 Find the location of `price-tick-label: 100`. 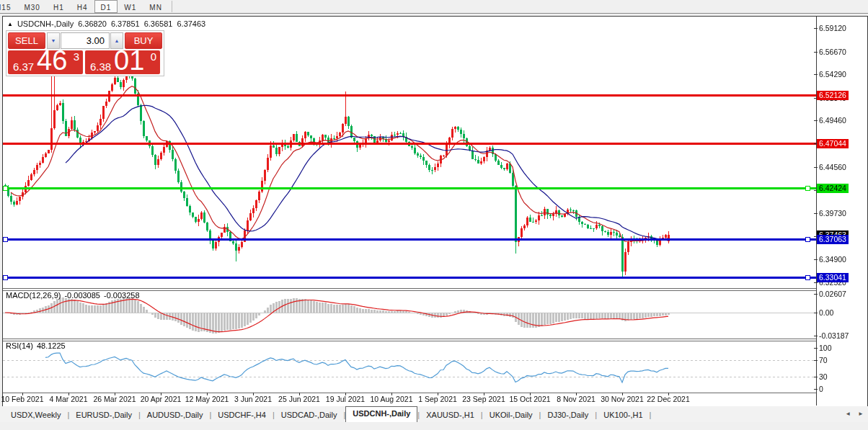

price-tick-label: 100 is located at coordinates (825, 349).